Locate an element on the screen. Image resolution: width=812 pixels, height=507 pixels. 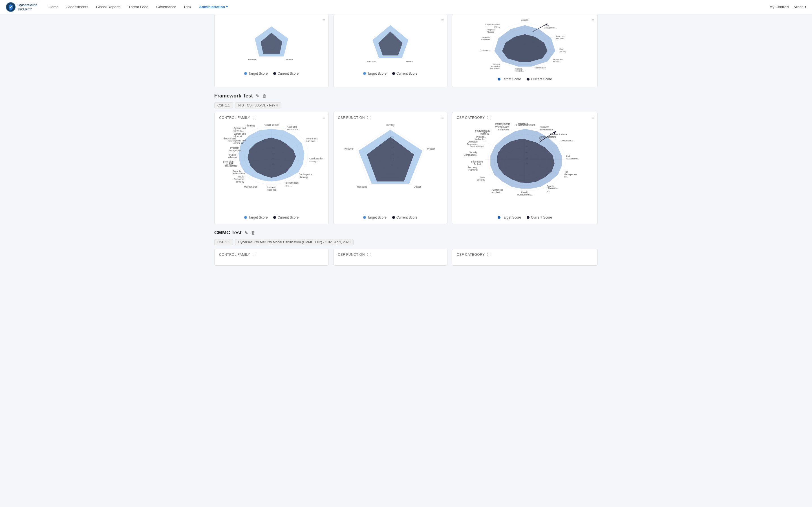
svg-text: Analysis is located at coordinates (525, 20).